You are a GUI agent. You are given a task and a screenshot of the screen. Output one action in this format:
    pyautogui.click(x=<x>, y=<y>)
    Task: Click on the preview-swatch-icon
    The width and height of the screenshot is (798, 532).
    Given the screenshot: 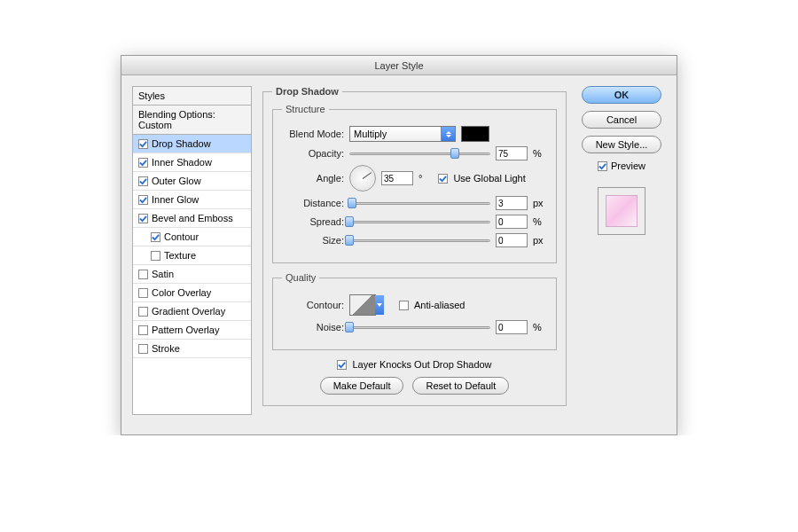 What is the action you would take?
    pyautogui.click(x=622, y=211)
    